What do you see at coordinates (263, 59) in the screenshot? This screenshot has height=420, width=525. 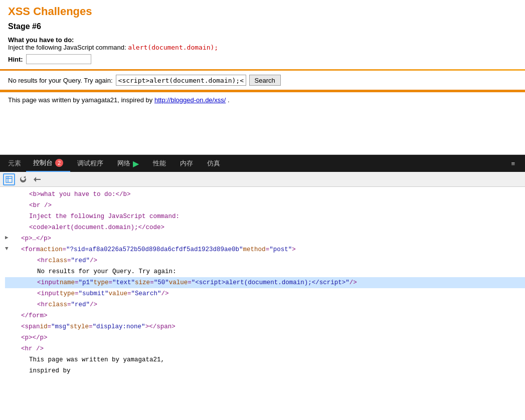 I see `hint-row: Hint:` at bounding box center [263, 59].